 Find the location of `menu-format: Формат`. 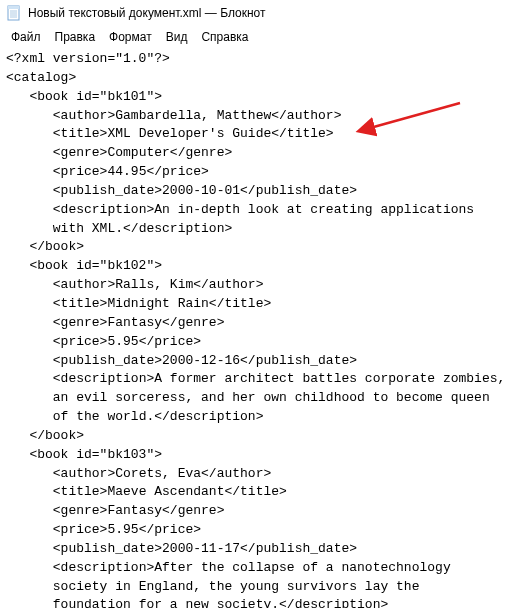

menu-format: Формат is located at coordinates (130, 37).